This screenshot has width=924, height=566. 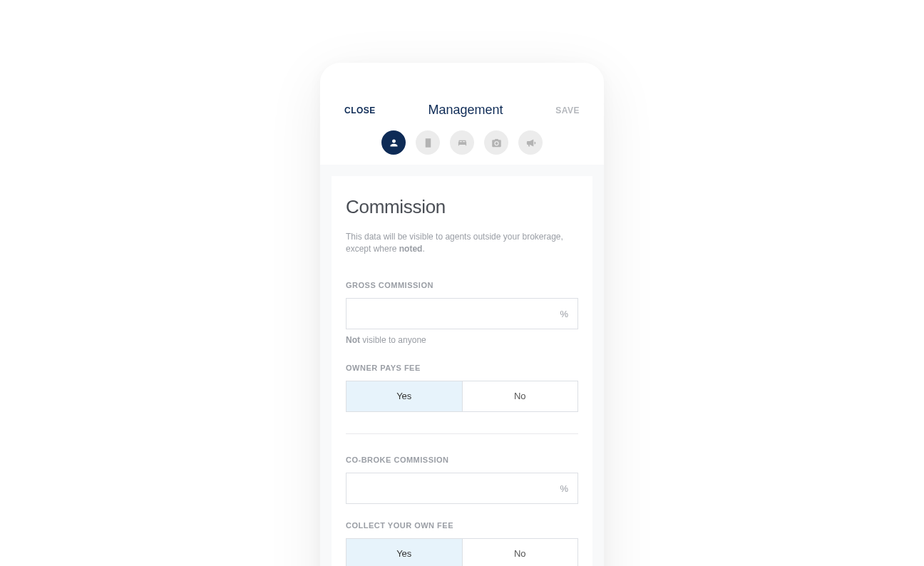 I want to click on card-title: Commission, so click(x=462, y=207).